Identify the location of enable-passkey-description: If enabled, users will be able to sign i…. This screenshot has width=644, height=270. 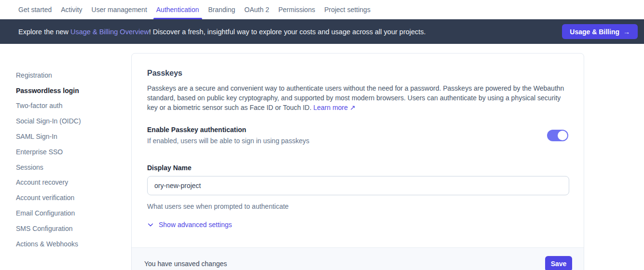
(228, 141).